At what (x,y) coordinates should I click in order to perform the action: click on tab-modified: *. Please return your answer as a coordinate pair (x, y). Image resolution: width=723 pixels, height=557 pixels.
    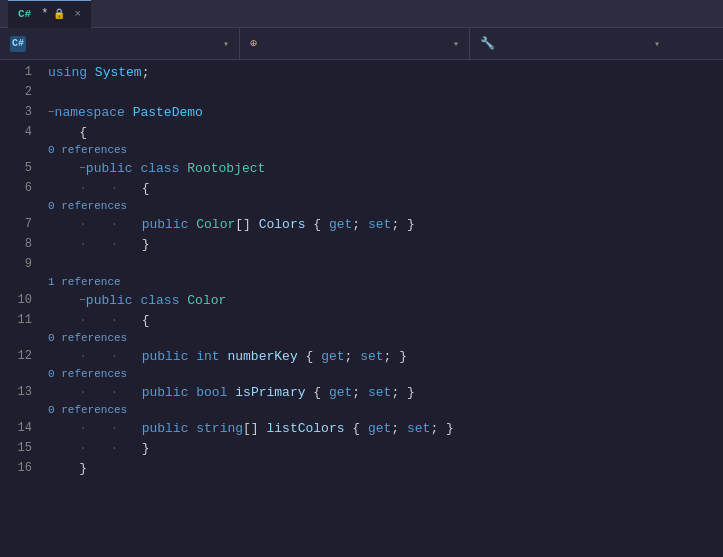
    Looking at the image, I should click on (44, 14).